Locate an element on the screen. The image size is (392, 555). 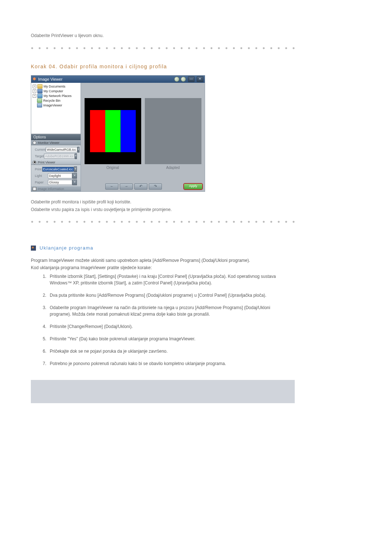
imageviewer-window: ✱ Image Viewer — ✕ + My Documents + is located at coordinates (118, 134).